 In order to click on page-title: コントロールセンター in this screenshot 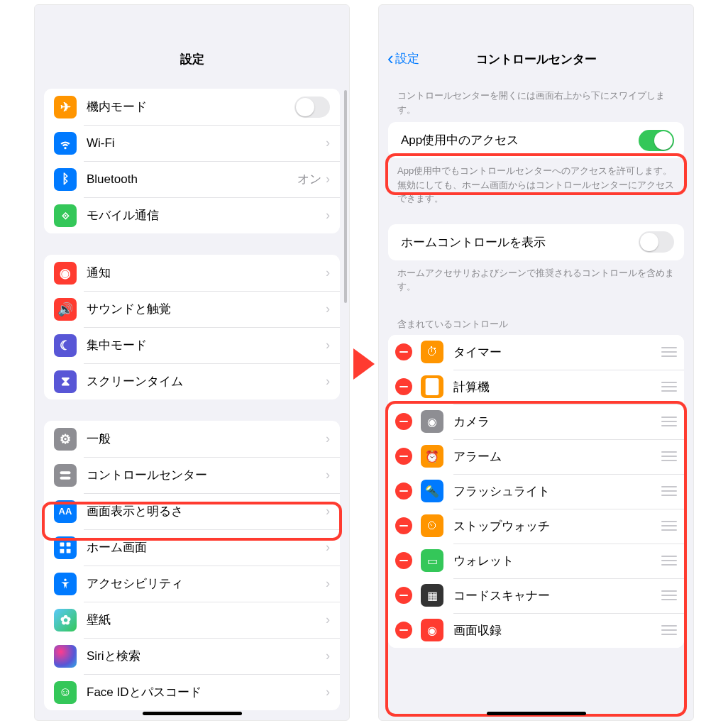, I will do `click(536, 60)`.